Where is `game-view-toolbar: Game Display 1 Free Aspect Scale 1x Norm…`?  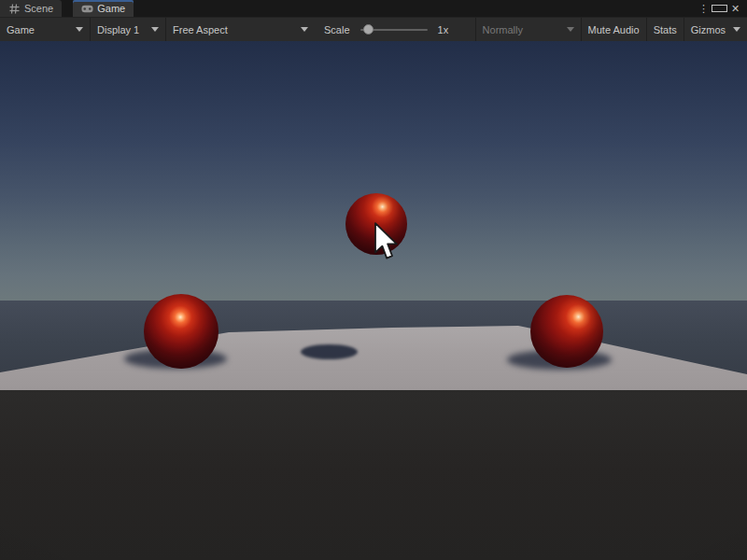 game-view-toolbar: Game Display 1 Free Aspect Scale 1x Norm… is located at coordinates (374, 29).